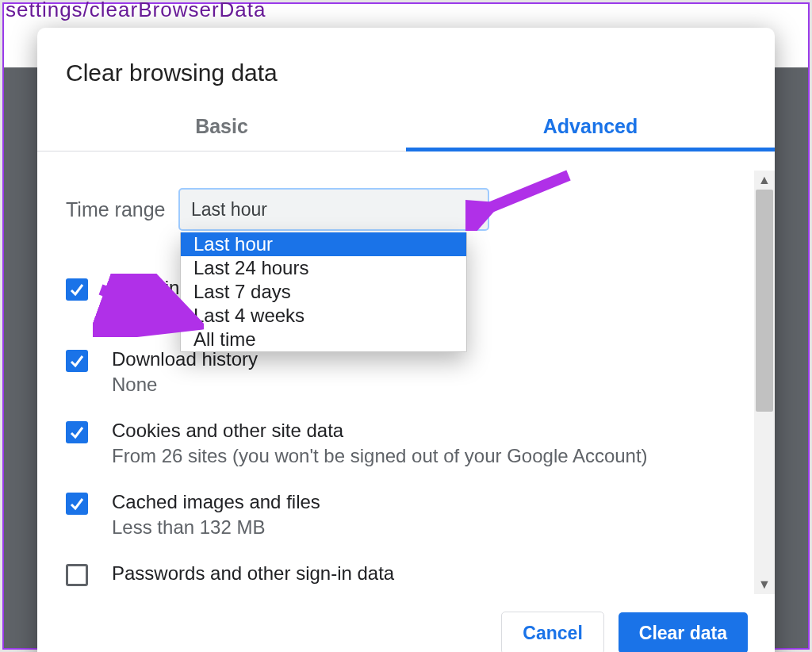  I want to click on checkbox-download-history, so click(77, 361).